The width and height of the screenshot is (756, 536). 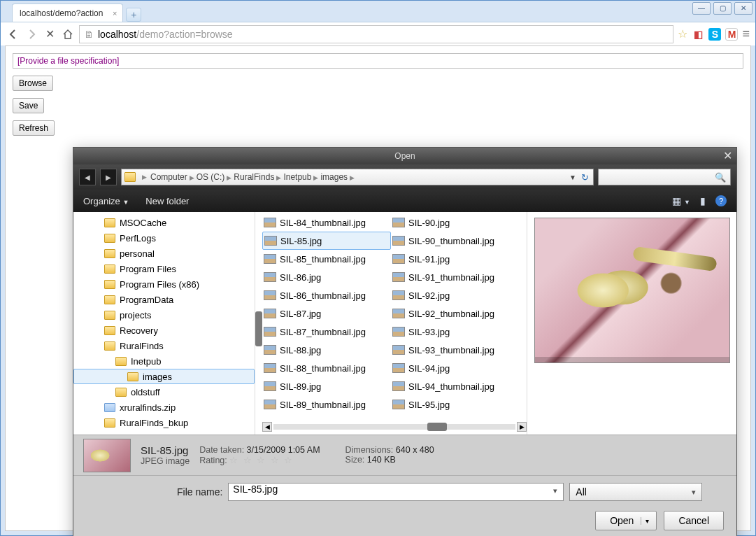 What do you see at coordinates (522, 427) in the screenshot?
I see `scroll-right-icon: ▶` at bounding box center [522, 427].